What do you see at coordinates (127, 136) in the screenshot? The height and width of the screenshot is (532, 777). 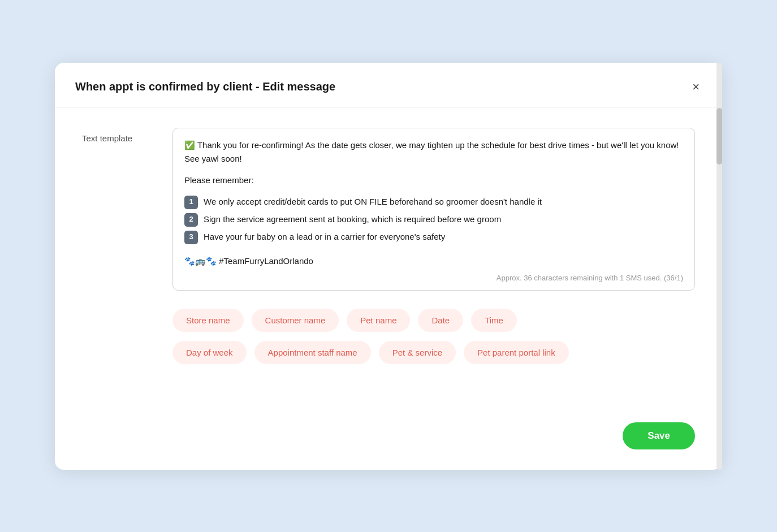 I see `text-template-label: Text template` at bounding box center [127, 136].